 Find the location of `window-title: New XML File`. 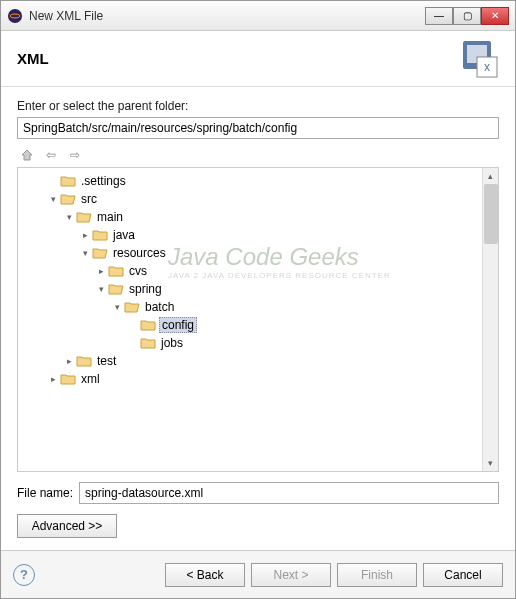

window-title: New XML File is located at coordinates (227, 16).